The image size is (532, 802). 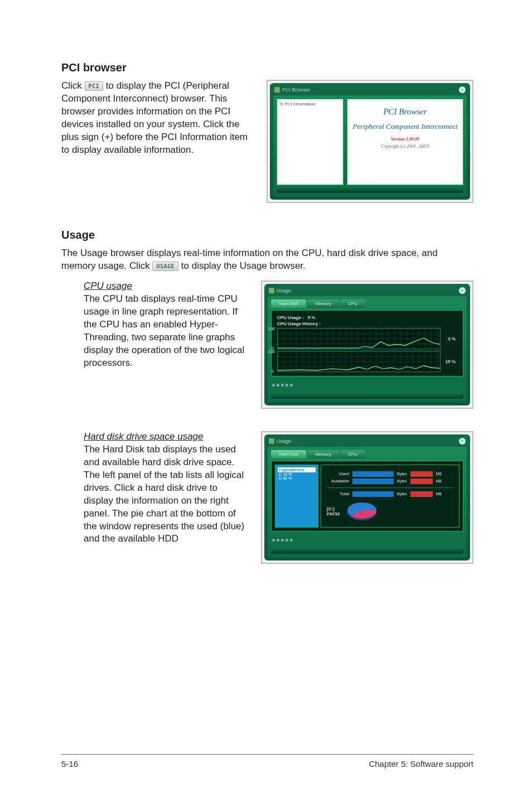 I want to click on page-number: 5-16, so click(x=70, y=764).